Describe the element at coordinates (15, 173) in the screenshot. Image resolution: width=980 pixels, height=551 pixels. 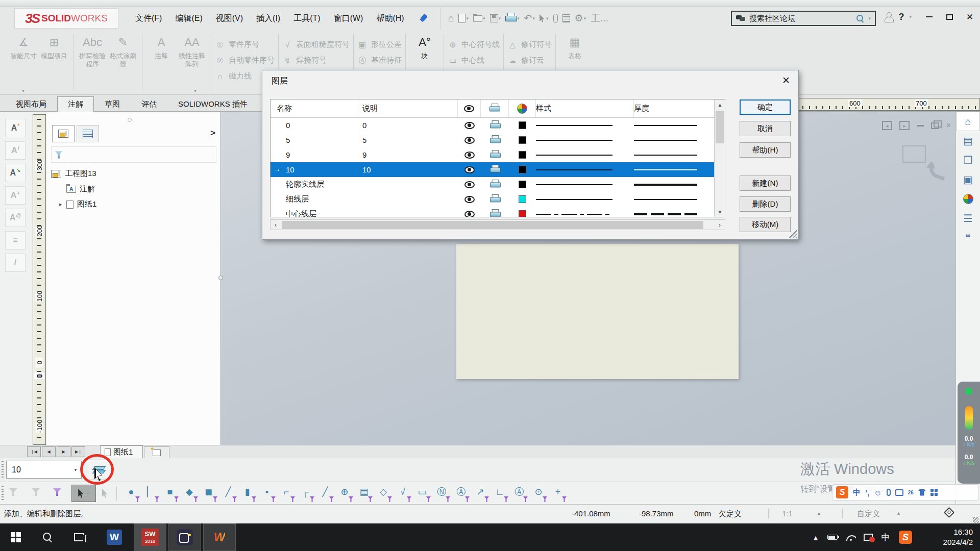
I see `note-leader-icon: A↘` at that location.